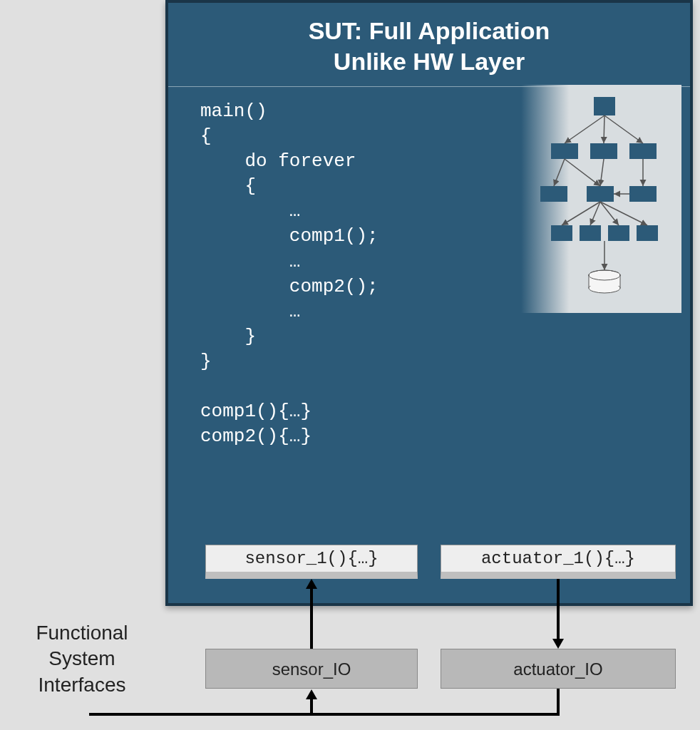  Describe the element at coordinates (602, 199) in the screenshot. I see `flowchart-inset` at that location.